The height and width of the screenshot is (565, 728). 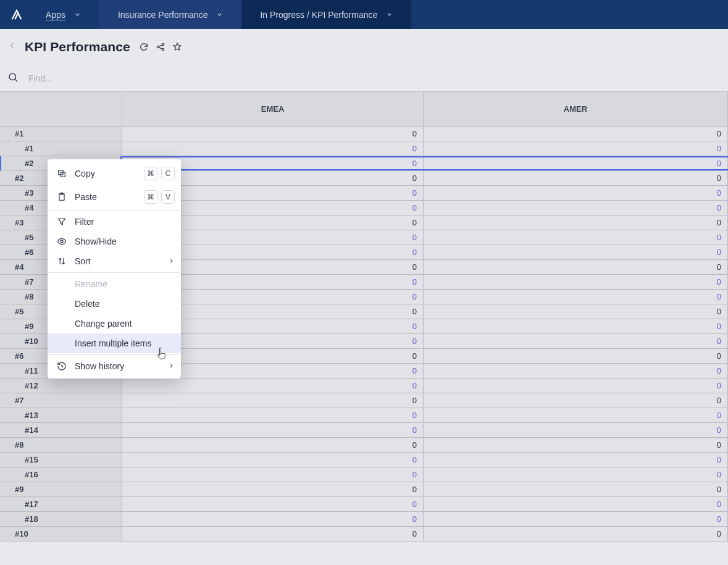 I want to click on menu-item-paste: Paste⌘V, so click(x=114, y=197).